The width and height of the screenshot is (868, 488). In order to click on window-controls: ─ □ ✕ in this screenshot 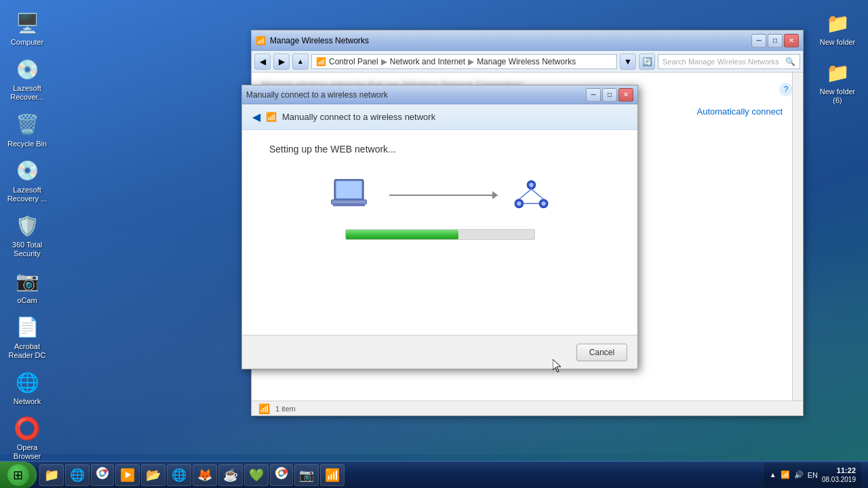, I will do `click(775, 41)`.